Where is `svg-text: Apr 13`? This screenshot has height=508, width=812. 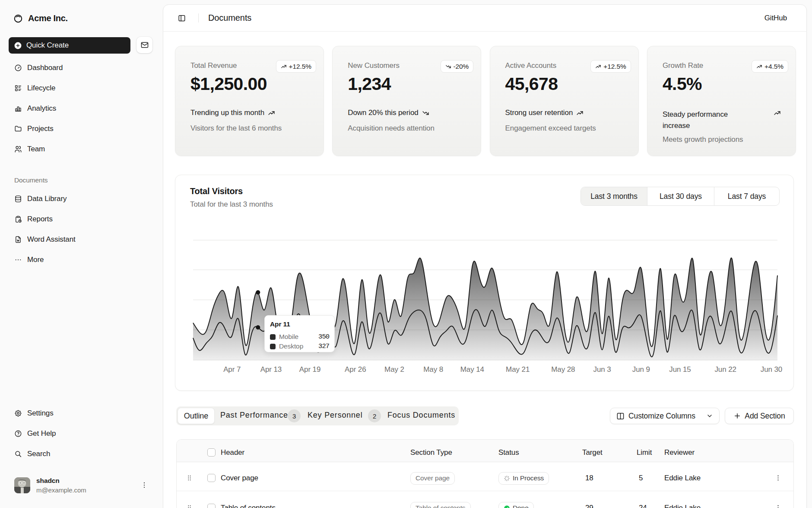 svg-text: Apr 13 is located at coordinates (271, 369).